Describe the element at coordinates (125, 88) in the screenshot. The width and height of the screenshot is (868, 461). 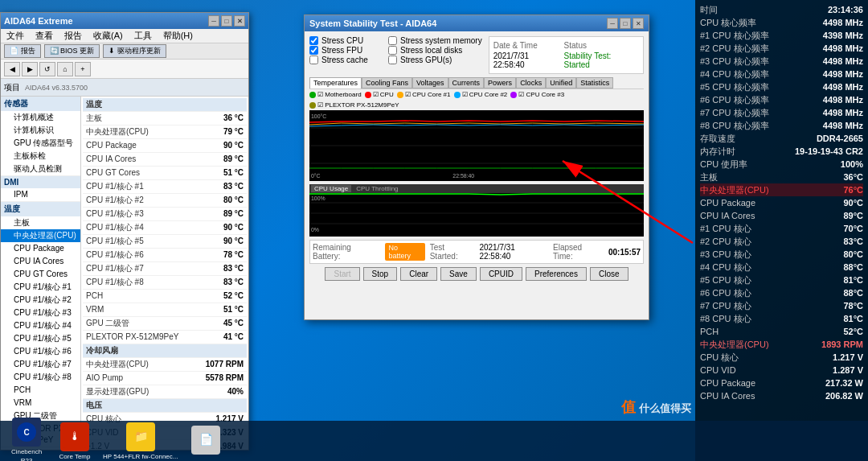
I see `aida64-header: 项目 AIDA64 v6.33.5700` at that location.